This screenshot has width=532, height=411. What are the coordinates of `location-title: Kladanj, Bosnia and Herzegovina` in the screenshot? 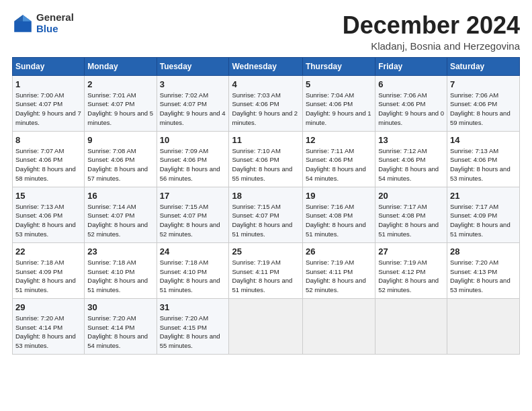 It's located at (431, 46).